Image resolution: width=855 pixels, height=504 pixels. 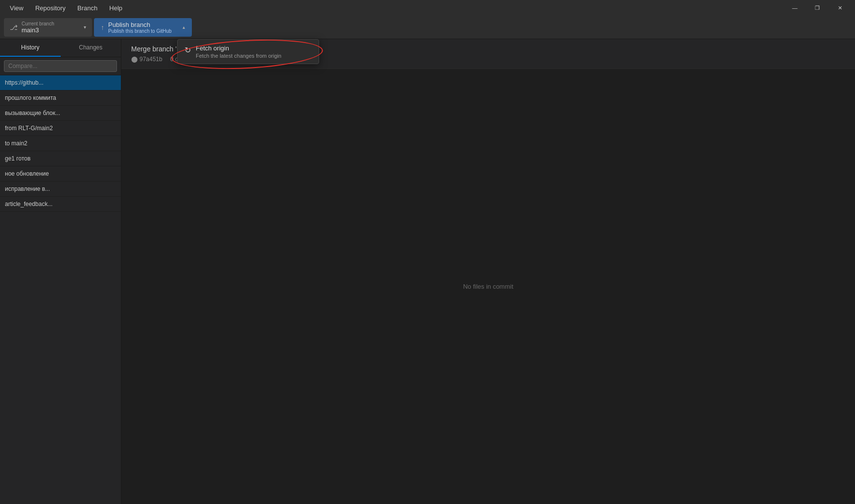 What do you see at coordinates (38, 23) in the screenshot?
I see `branch-label: Current branch` at bounding box center [38, 23].